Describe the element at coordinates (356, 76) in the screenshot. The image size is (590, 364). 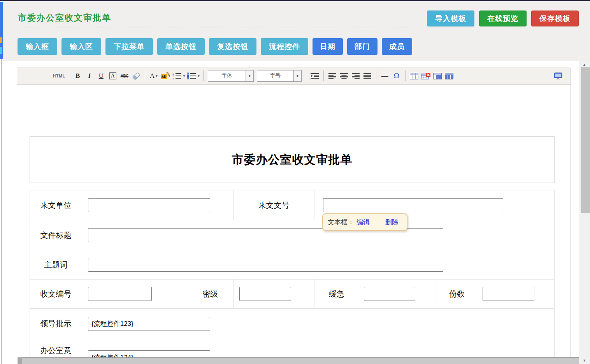
I see `align-right-button` at that location.